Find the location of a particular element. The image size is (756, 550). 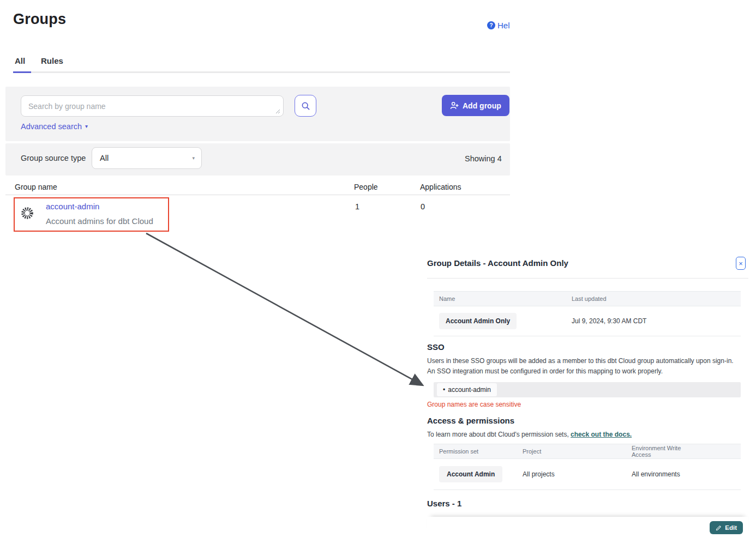

help-link: ? Help is located at coordinates (499, 25).